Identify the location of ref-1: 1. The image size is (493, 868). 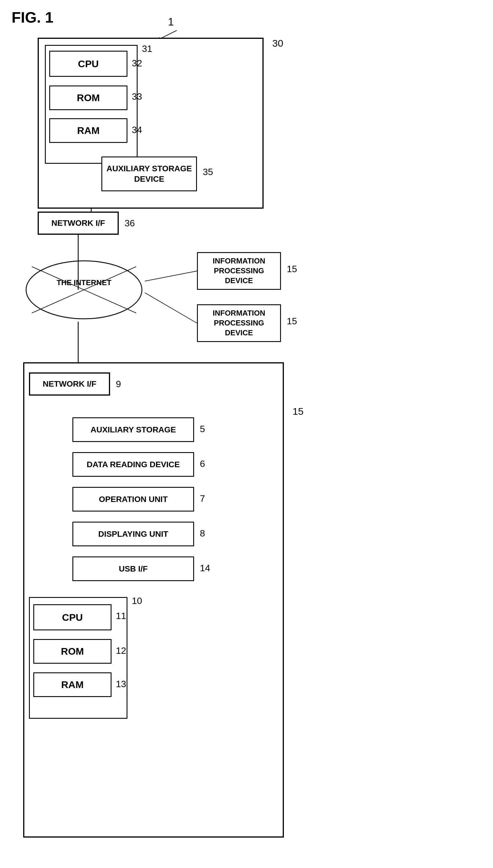
(171, 22).